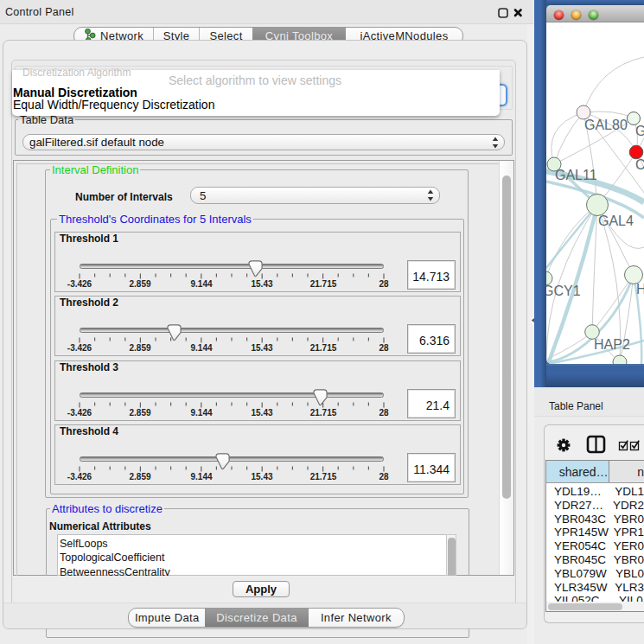 This screenshot has height=644, width=644. Describe the element at coordinates (612, 344) in the screenshot. I see `svg-text: HAP2` at that location.